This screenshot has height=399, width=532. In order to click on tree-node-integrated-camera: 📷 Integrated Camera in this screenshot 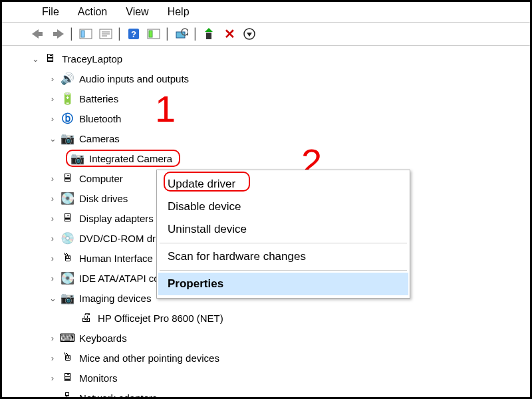, I will do `click(277, 158)`.